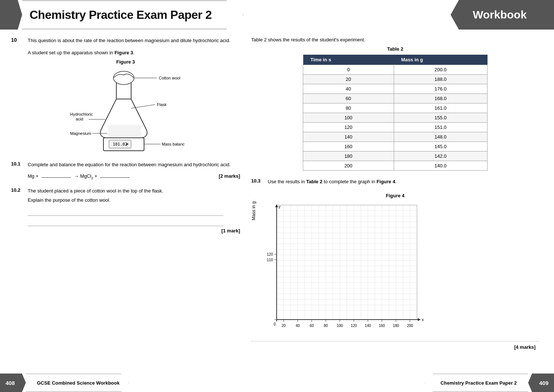 The image size is (554, 392). Describe the element at coordinates (395, 79) in the screenshot. I see `table-row: 20188.0` at that location.